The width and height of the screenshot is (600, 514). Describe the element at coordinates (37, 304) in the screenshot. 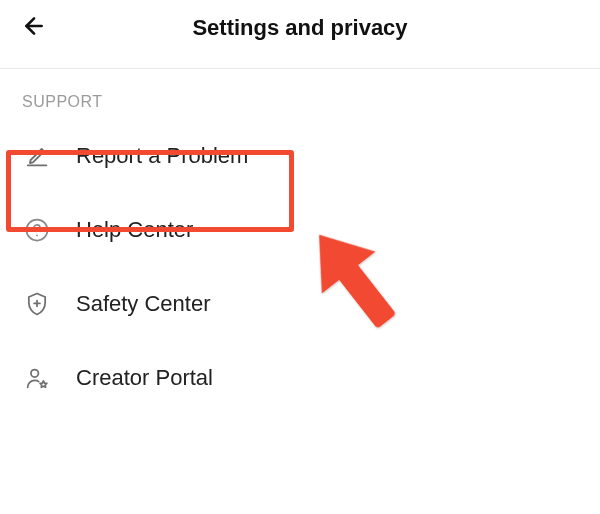

I see `shield-plus-icon` at that location.